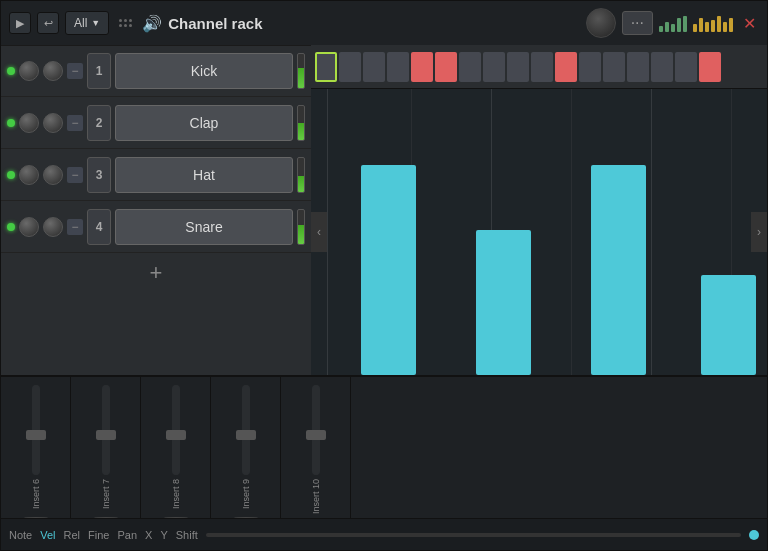 This screenshot has width=768, height=551. What do you see at coordinates (29, 227) in the screenshot?
I see `channel-4-vol-knob` at bounding box center [29, 227].